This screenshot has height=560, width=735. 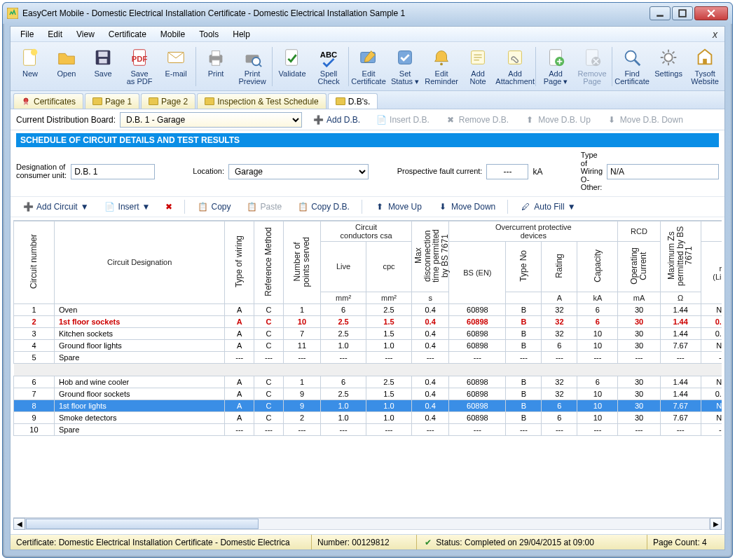 I want to click on table-row: 3Kitchen socketsAC72.51.50.460898B321030…, so click(x=369, y=334).